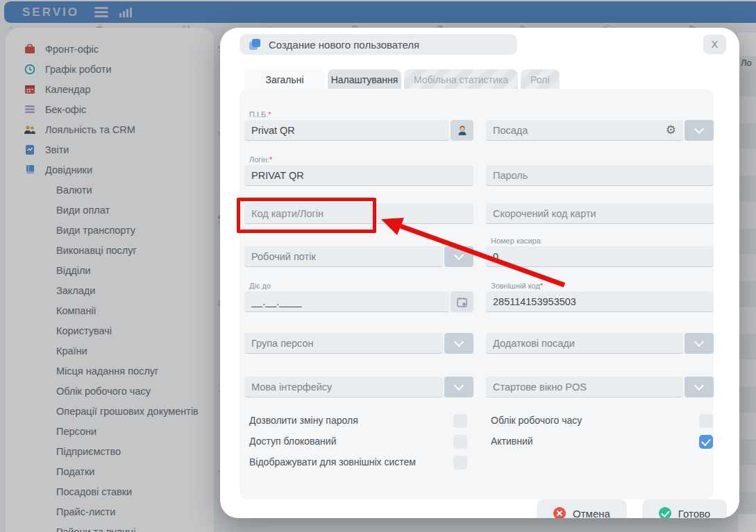 This screenshot has width=756, height=532. I want to click on close-button: X, so click(715, 44).